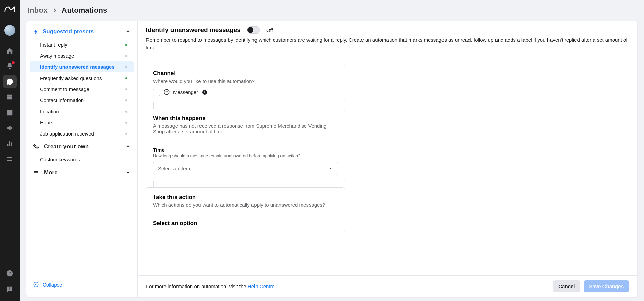 This screenshot has width=644, height=301. Describe the element at coordinates (82, 173) in the screenshot. I see `section-more: More` at that location.